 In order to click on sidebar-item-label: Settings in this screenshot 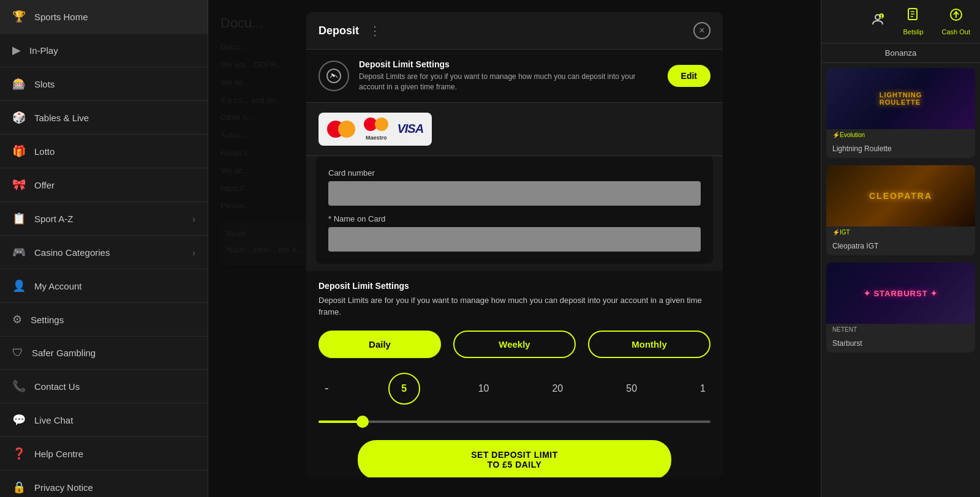, I will do `click(47, 320)`.